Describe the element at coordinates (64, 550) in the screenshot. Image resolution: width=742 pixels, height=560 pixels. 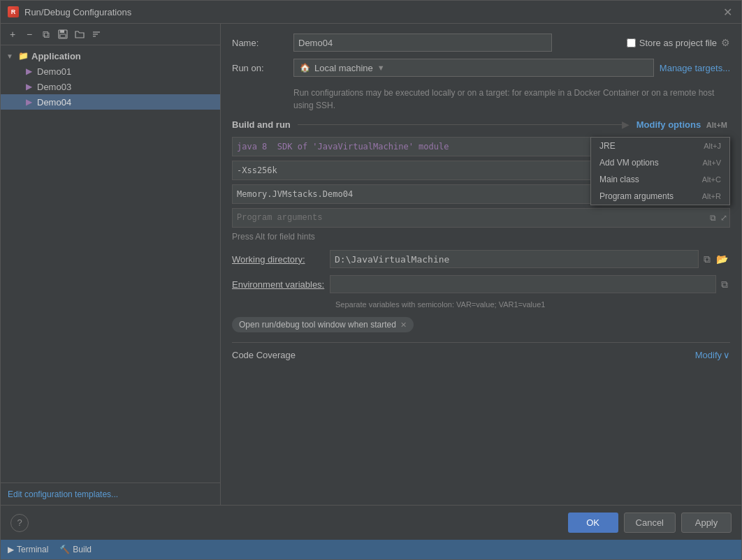
I see `build-icon: 🔨` at that location.